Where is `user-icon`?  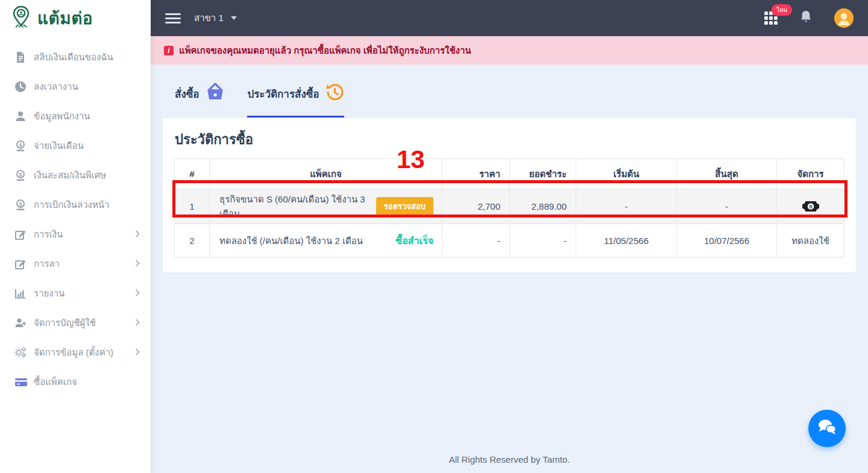 user-icon is located at coordinates (20, 116).